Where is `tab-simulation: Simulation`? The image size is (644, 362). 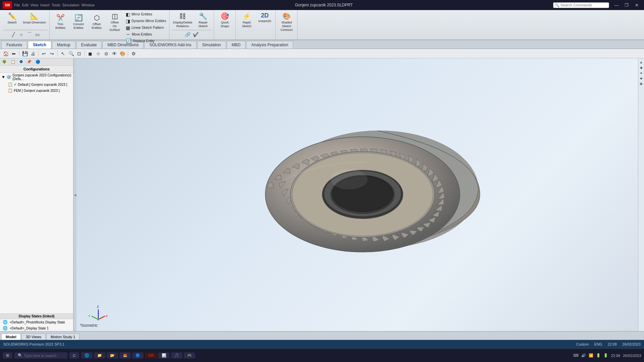 tab-simulation: Simulation is located at coordinates (212, 45).